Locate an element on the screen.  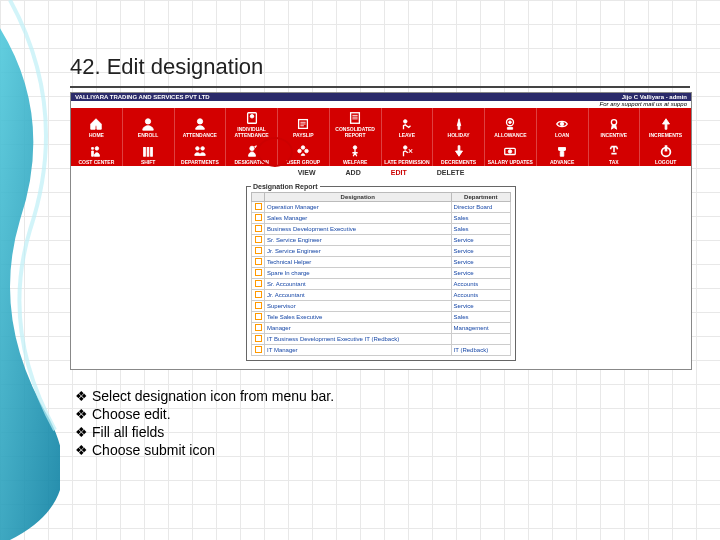
table-row: Operation ManagerDirector Board is located at coordinates (382, 208).